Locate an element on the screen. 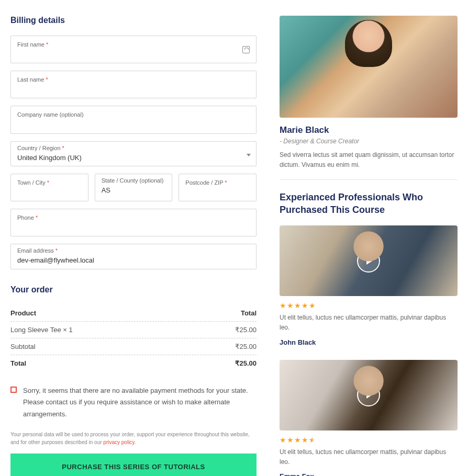 This screenshot has height=476, width=468. item-name: Long Sleeve Tee × 1 is located at coordinates (42, 330).